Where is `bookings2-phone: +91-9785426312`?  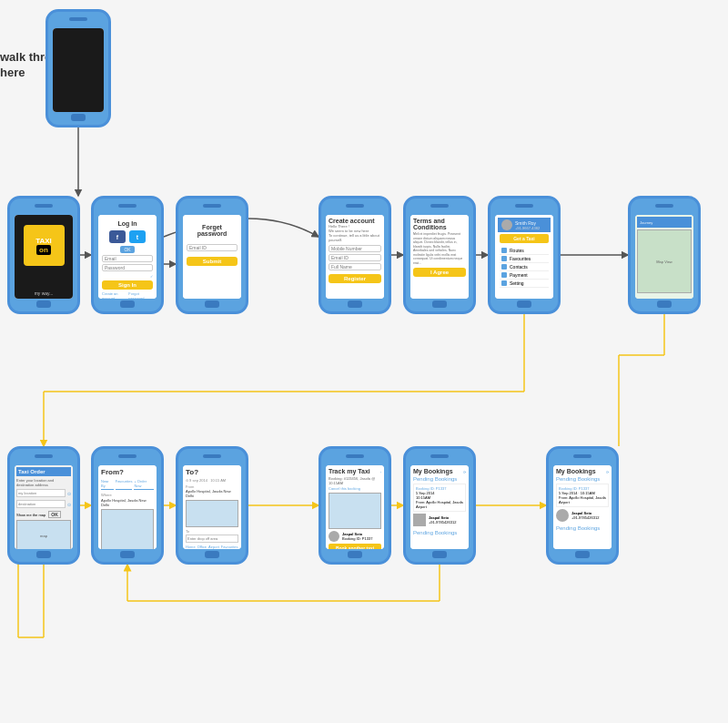
bookings2-phone: +91-9785426312 is located at coordinates (585, 517).